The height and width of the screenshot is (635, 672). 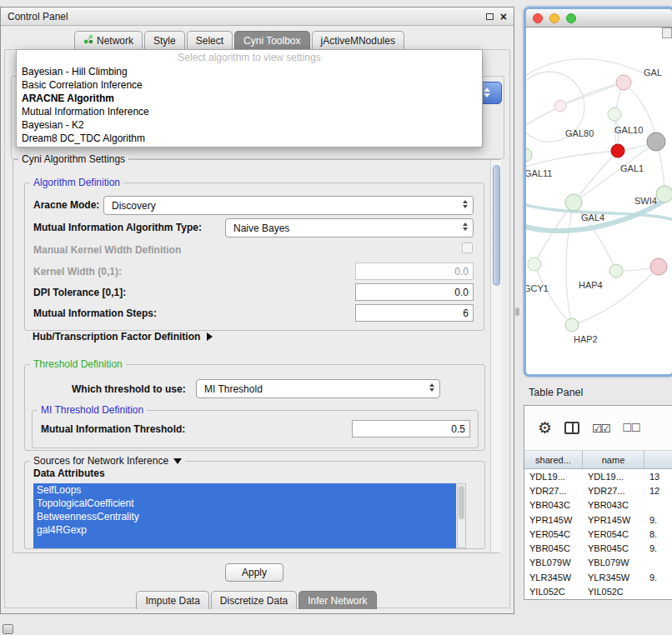 What do you see at coordinates (272, 40) in the screenshot?
I see `tab-cyni-toolbox: Cyni Toolbox` at bounding box center [272, 40].